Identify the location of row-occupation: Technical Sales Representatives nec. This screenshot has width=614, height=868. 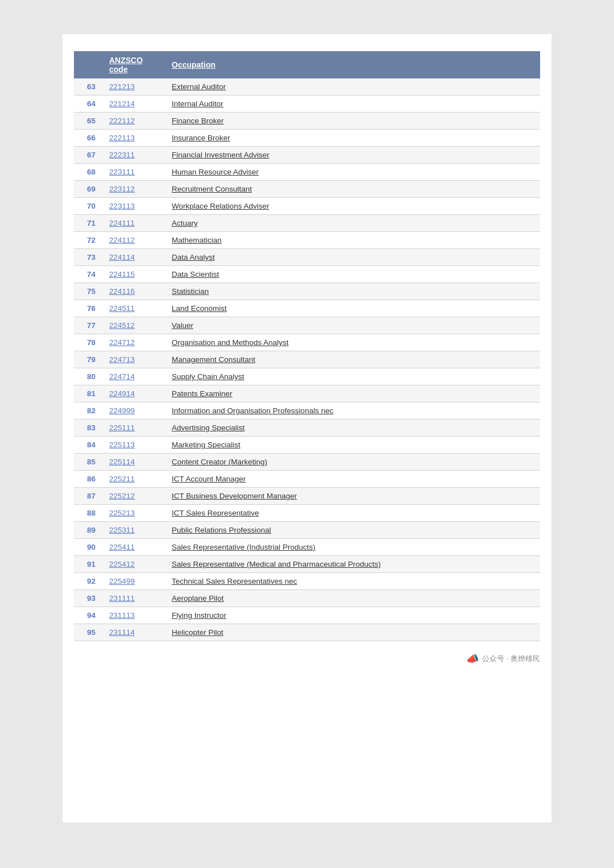
(352, 582).